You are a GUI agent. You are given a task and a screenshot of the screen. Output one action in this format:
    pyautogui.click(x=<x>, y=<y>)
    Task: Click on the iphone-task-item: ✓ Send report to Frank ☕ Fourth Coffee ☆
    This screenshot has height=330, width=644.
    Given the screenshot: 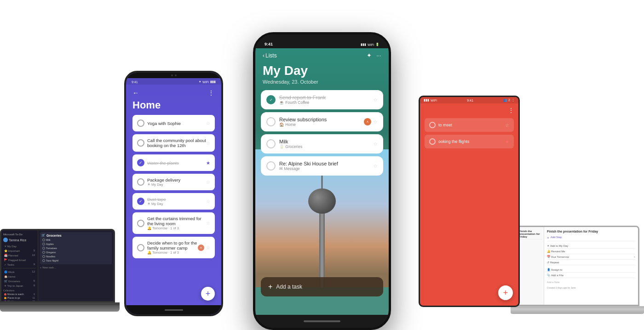 What is the action you would take?
    pyautogui.click(x=322, y=100)
    